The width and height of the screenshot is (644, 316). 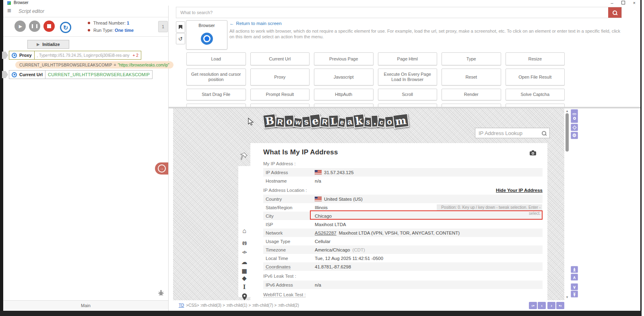 I want to click on selector-last-button: •›, so click(x=560, y=306).